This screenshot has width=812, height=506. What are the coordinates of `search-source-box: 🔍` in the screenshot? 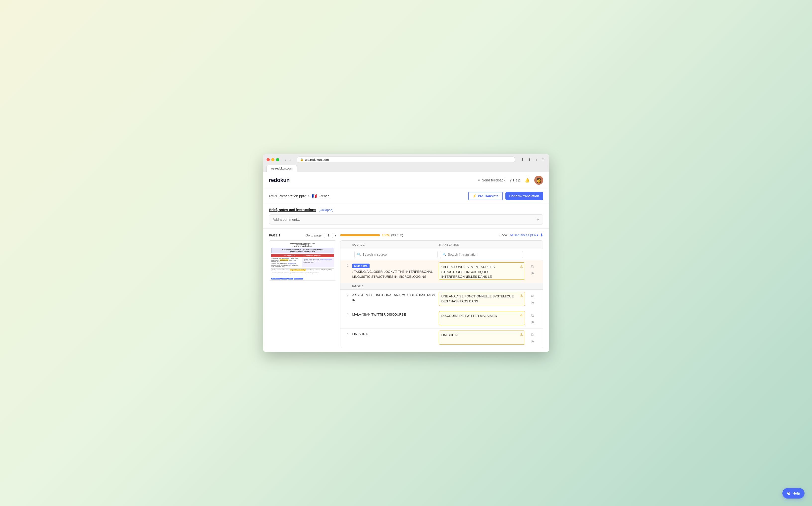 It's located at (396, 254).